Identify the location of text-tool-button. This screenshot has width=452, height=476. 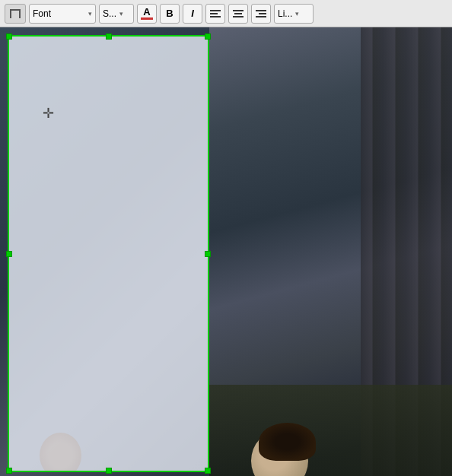
(15, 14).